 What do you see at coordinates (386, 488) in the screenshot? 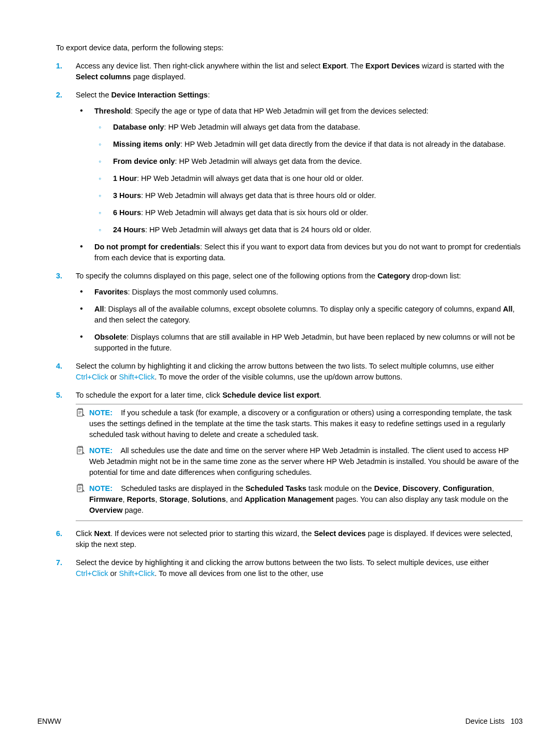
I see `bold: Device` at bounding box center [386, 488].